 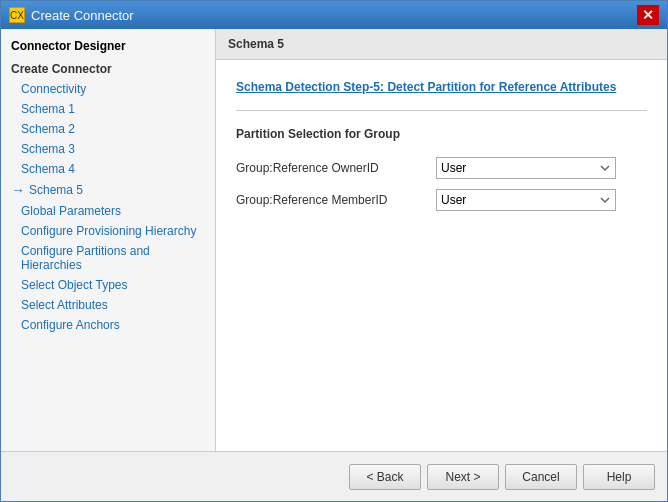 I want to click on partition-section-title: Partition Selection for Group, so click(x=442, y=134).